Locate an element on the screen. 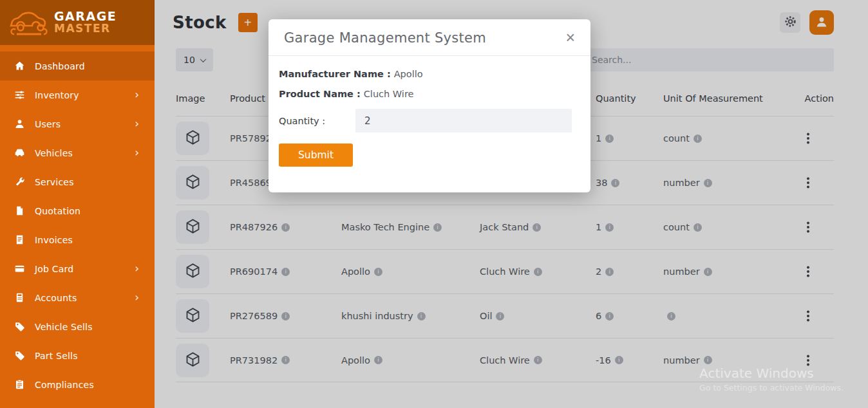 The width and height of the screenshot is (868, 408). sidebar-item-label: Accounts is located at coordinates (55, 298).